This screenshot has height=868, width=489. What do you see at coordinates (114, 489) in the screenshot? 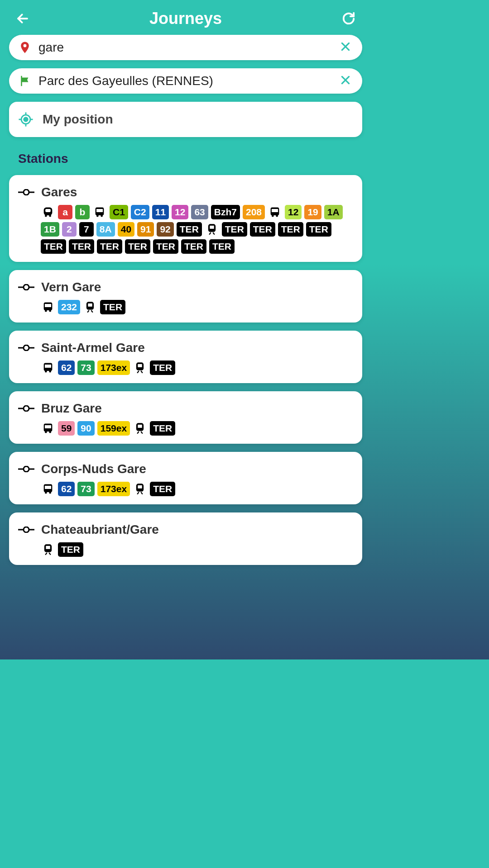
I see `line-badge: 173ex` at bounding box center [114, 489].